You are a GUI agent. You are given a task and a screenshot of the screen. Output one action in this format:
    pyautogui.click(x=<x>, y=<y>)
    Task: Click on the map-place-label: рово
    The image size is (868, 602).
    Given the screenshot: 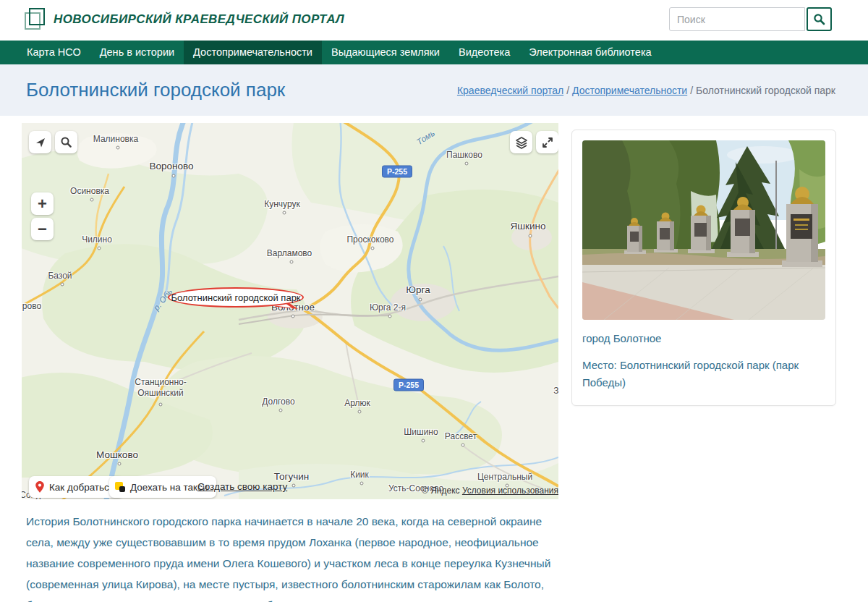 What is the action you would take?
    pyautogui.click(x=32, y=307)
    